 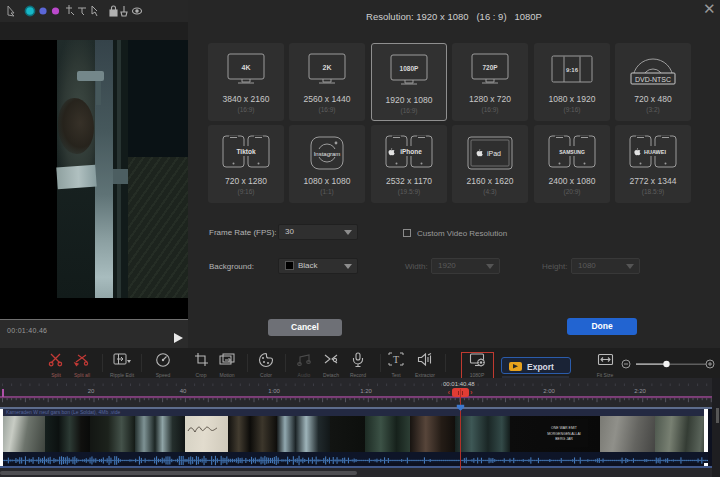 What do you see at coordinates (490, 68) in the screenshot?
I see `svg-text: 720P` at bounding box center [490, 68].